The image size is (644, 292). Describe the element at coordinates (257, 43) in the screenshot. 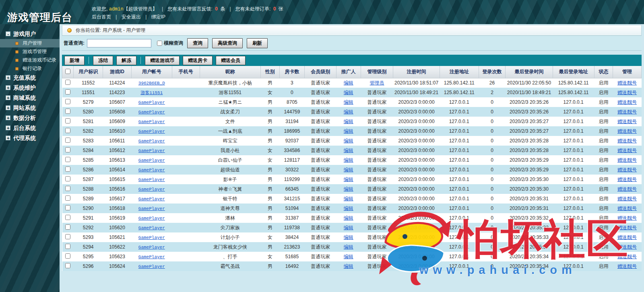

I see `refresh-button: 刷新` at that location.